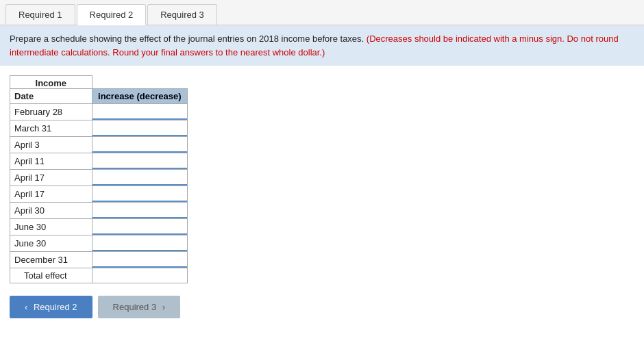 This screenshot has height=345, width=644. I want to click on table-row: March 31, so click(99, 129).